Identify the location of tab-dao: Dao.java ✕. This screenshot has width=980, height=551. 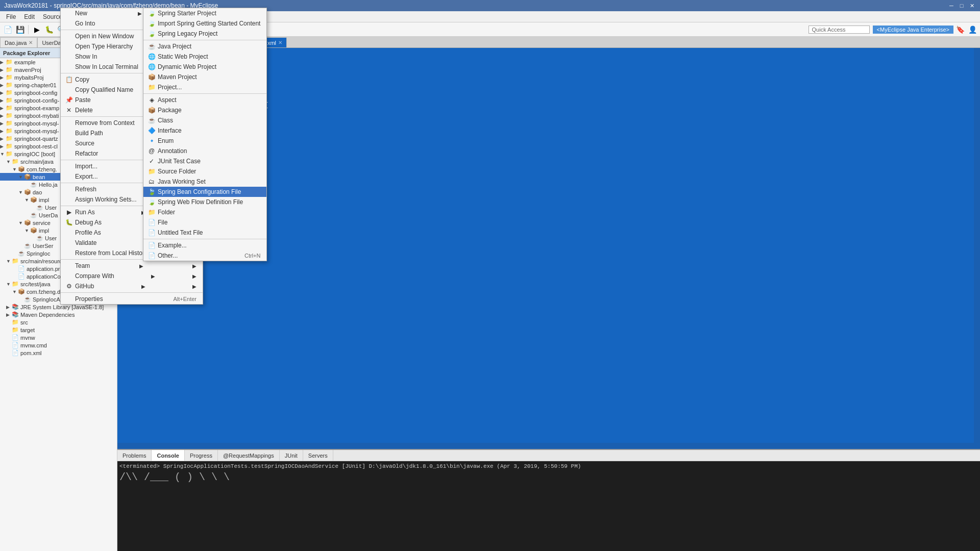
(18, 42).